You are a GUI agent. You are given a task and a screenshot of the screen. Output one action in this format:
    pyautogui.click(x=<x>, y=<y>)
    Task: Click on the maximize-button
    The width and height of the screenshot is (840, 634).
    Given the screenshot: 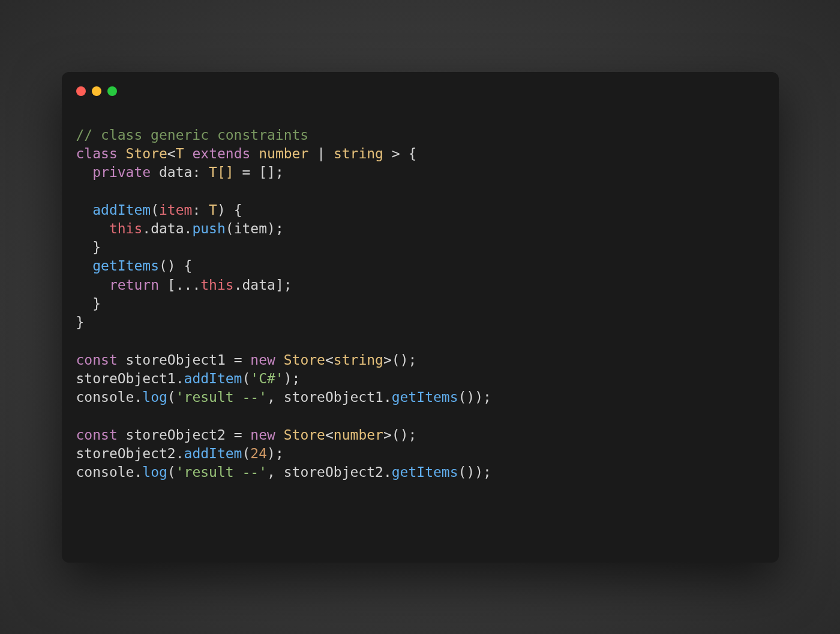 What is the action you would take?
    pyautogui.click(x=112, y=91)
    